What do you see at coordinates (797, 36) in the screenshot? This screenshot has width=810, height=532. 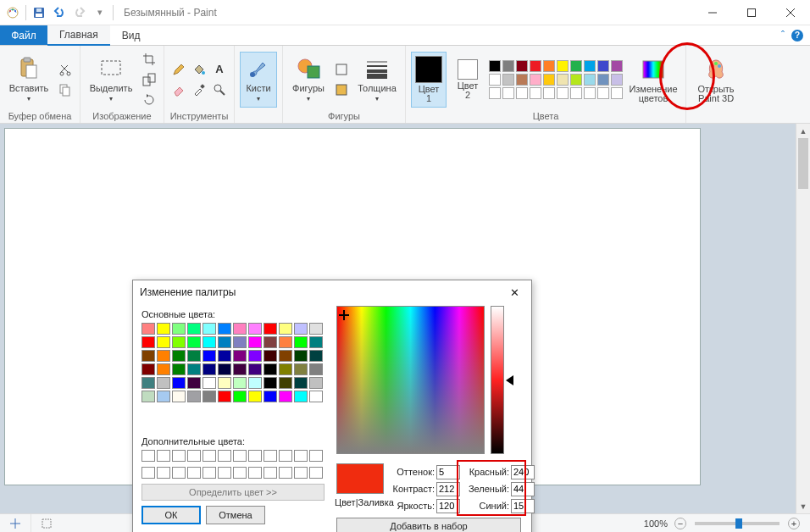 I see `help-icon: ?` at bounding box center [797, 36].